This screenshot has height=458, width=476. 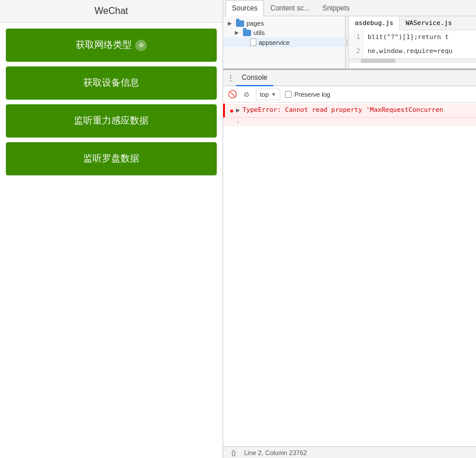 I want to click on tab-waservice: WAService.js, so click(x=429, y=23).